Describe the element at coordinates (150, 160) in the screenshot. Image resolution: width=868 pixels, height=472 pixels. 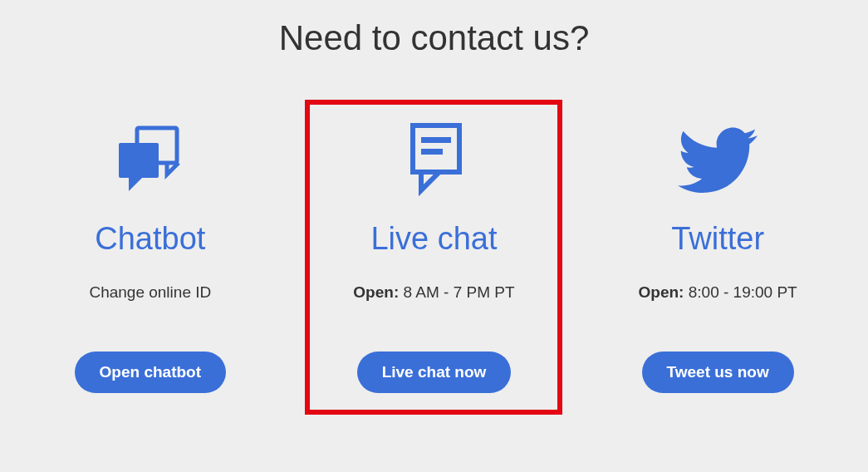
I see `chat-bubbles-icon` at that location.